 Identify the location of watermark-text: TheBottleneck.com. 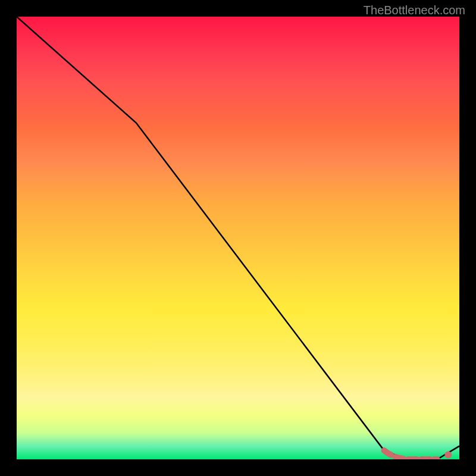
(414, 11).